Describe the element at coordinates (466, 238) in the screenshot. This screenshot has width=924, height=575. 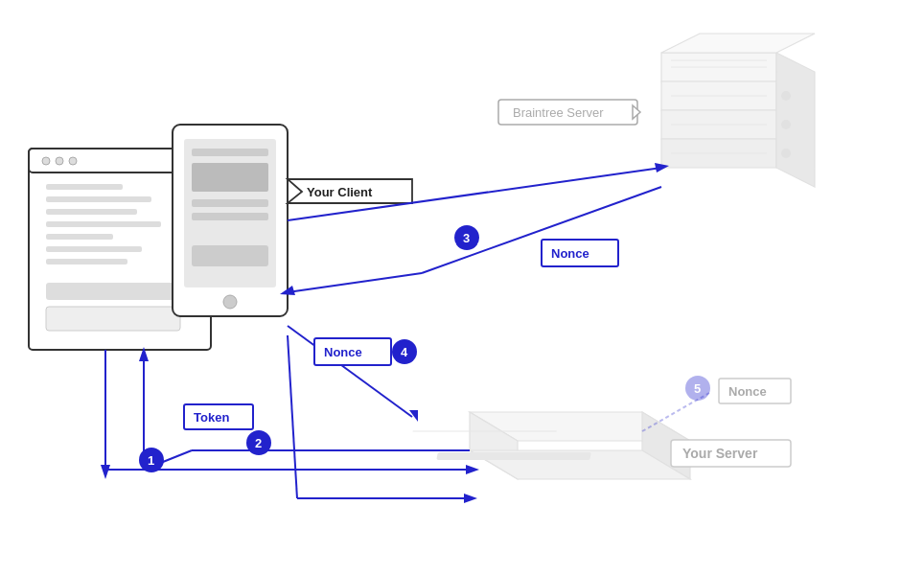
I see `svg-text: 3` at that location.